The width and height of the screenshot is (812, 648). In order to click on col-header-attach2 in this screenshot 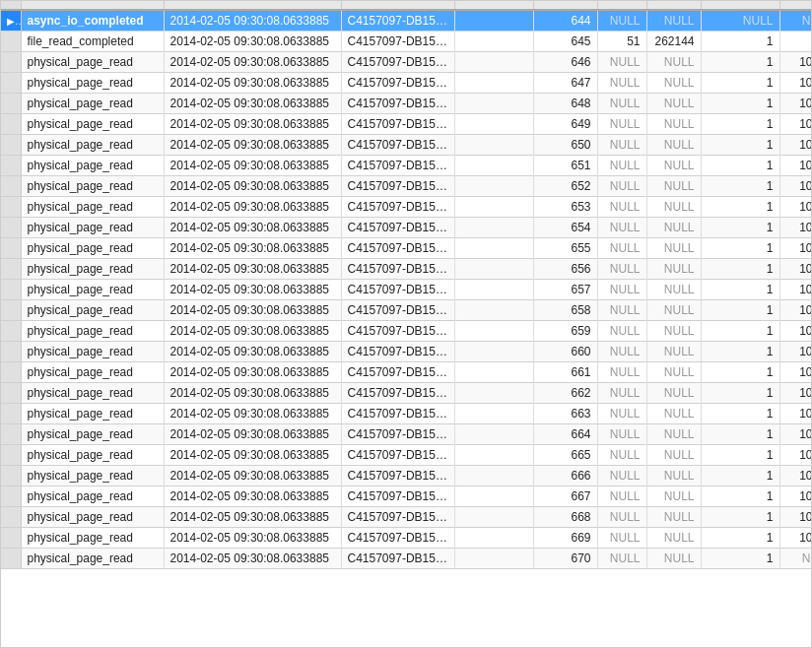, I will do `click(494, 6)`.